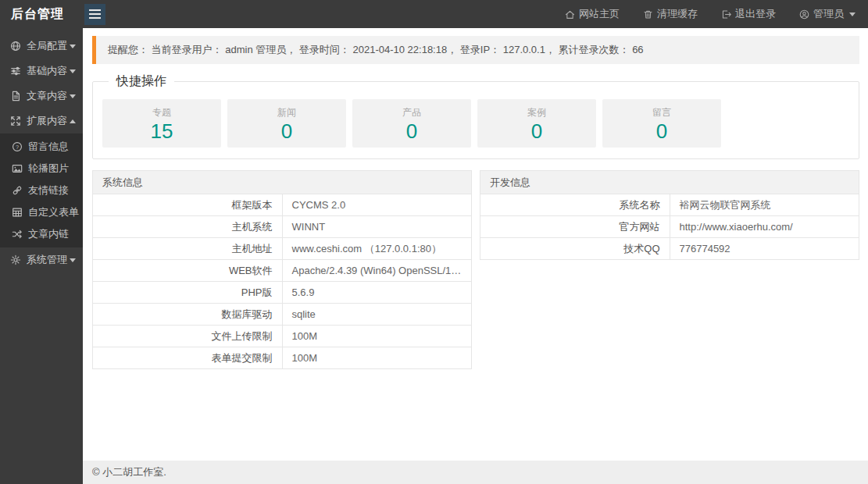  I want to click on dev-info-title: 开发信息, so click(670, 183).